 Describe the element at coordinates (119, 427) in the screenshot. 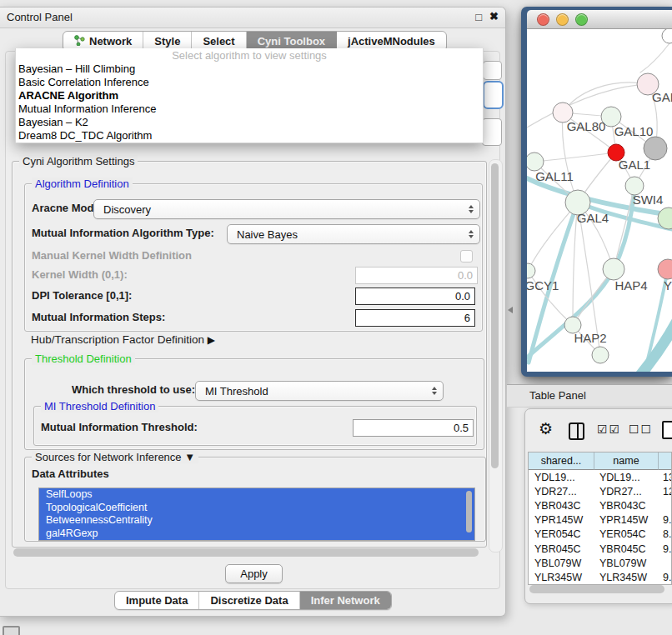

I see `mi-threshold-label: Mutual Information Threshold:` at that location.